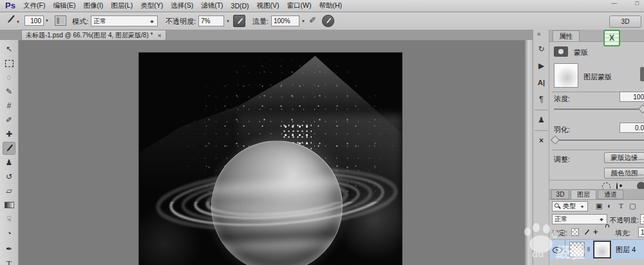  What do you see at coordinates (9, 191) in the screenshot?
I see `eraser-tool: ▱` at bounding box center [9, 191].